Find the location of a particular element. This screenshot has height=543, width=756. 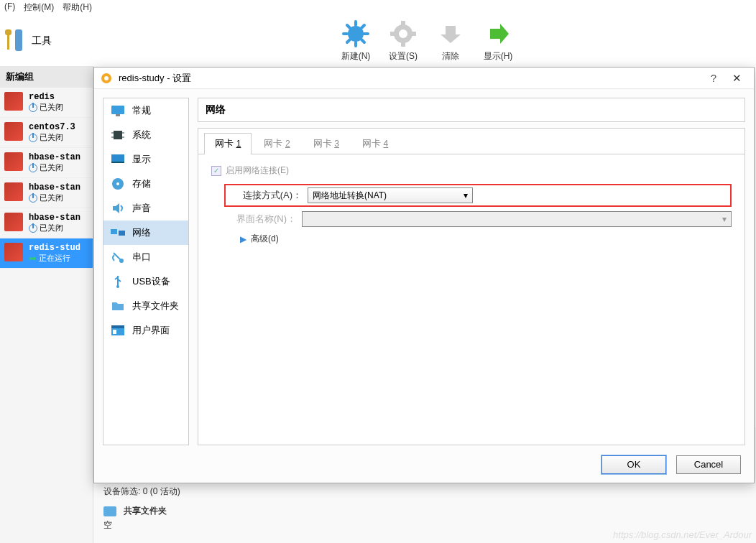

arrow-down-icon is located at coordinates (451, 34).